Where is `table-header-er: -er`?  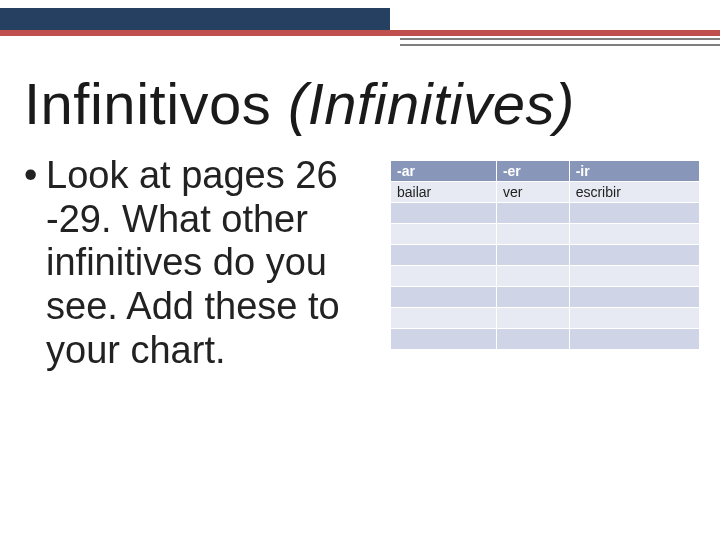
table-header-er: -er is located at coordinates (532, 172).